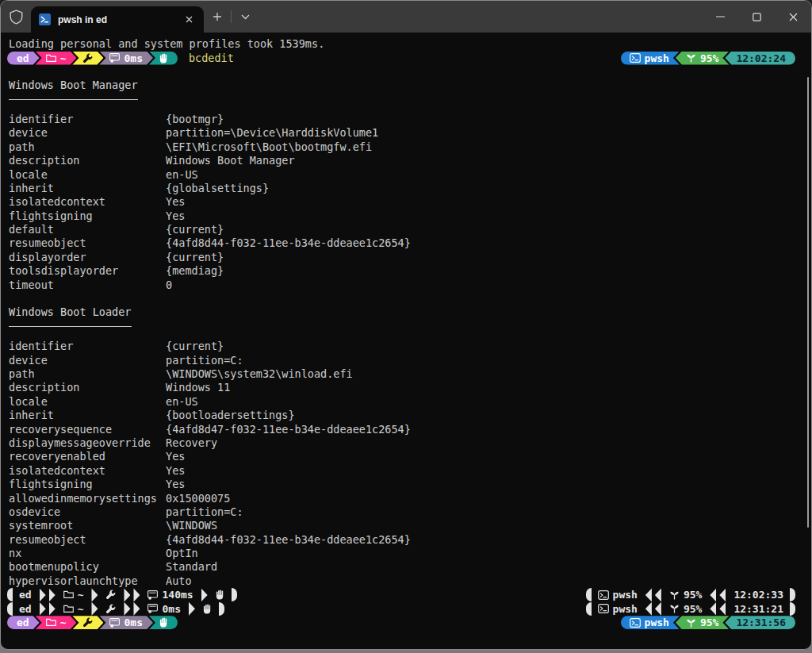 The width and height of the screenshot is (812, 653). Describe the element at coordinates (406, 567) in the screenshot. I see `bcd-row: bootmenupolicyStandard` at that location.